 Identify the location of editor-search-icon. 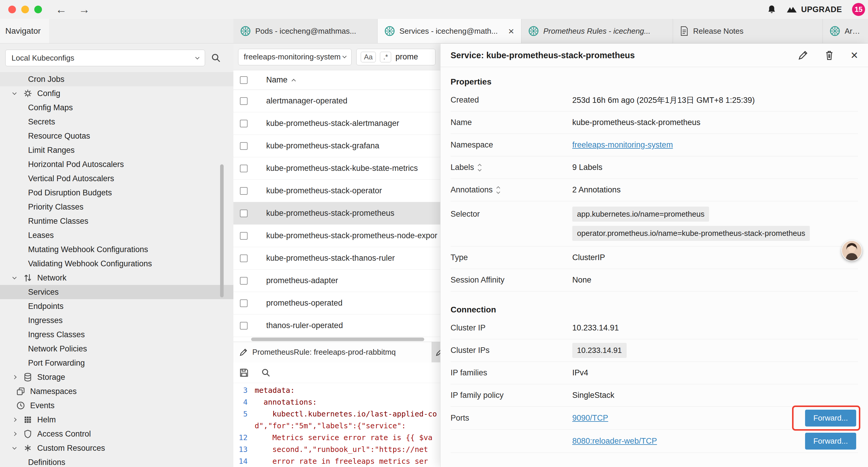
(266, 373).